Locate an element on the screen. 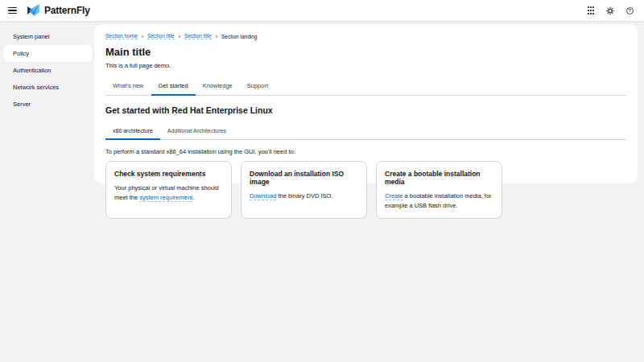 The image size is (644, 362). masthead-toolbar: ? is located at coordinates (610, 10).